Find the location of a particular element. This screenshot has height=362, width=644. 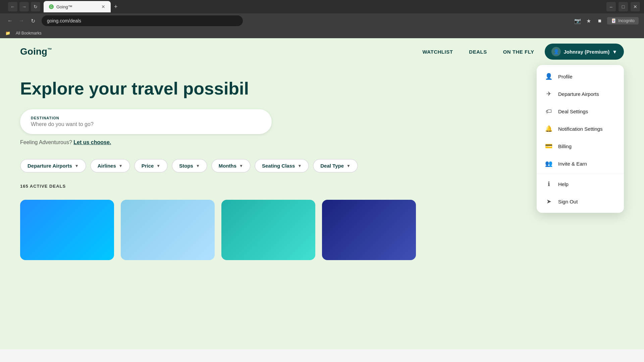

filter-airlines: Airlines ▼ is located at coordinates (110, 166).